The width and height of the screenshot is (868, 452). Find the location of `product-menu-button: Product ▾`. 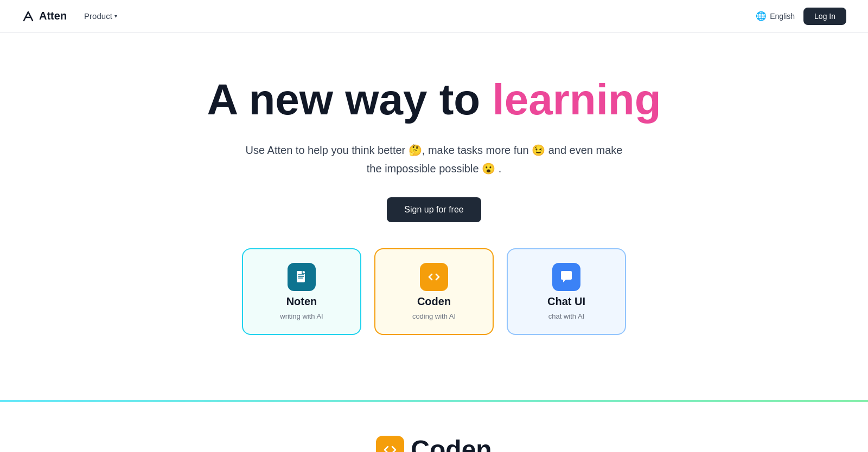

product-menu-button: Product ▾ is located at coordinates (101, 16).